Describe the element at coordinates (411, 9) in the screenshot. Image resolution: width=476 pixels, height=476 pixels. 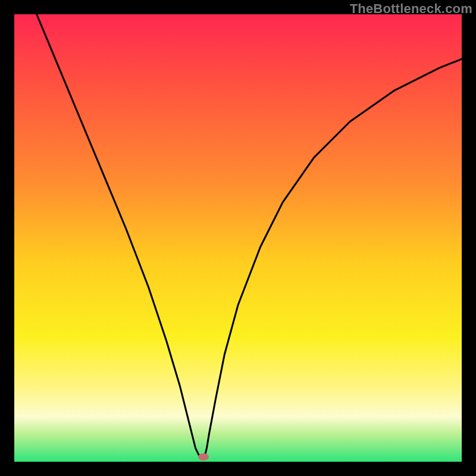
I see `watermark-text: TheBottleneck.com` at that location.